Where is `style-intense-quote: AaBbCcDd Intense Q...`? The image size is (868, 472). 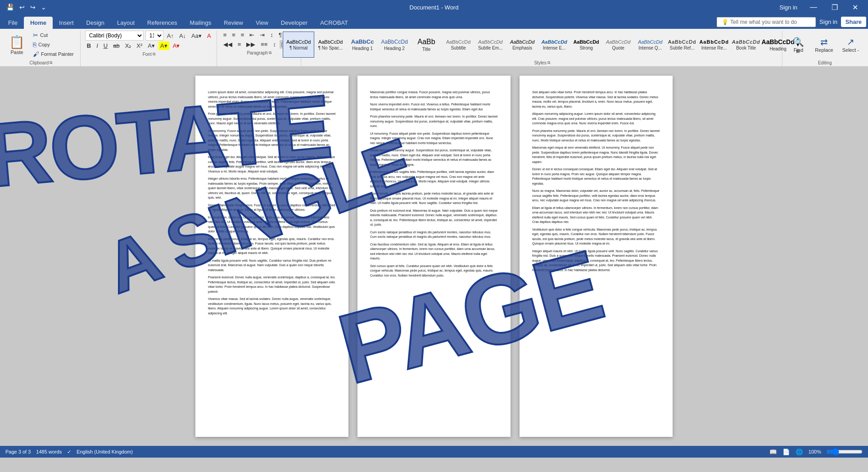 style-intense-quote: AaBbCcDd Intense Q... is located at coordinates (650, 45).